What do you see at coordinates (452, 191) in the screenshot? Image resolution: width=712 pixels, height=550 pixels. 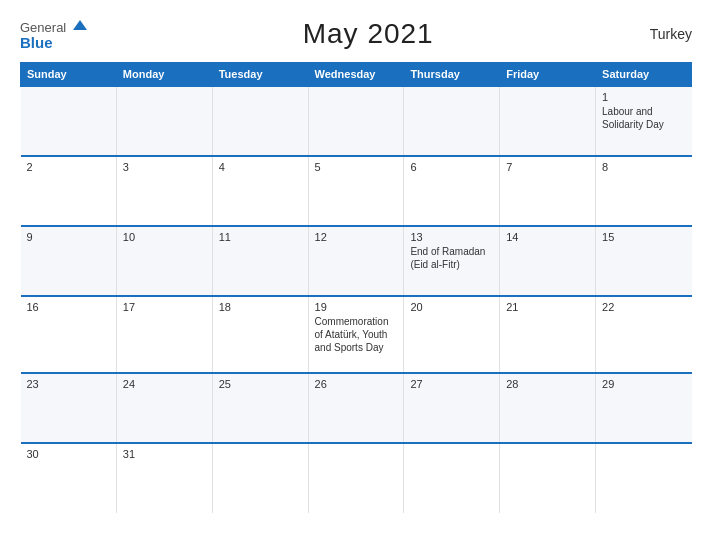 I see `calendar-cell: 6` at bounding box center [452, 191].